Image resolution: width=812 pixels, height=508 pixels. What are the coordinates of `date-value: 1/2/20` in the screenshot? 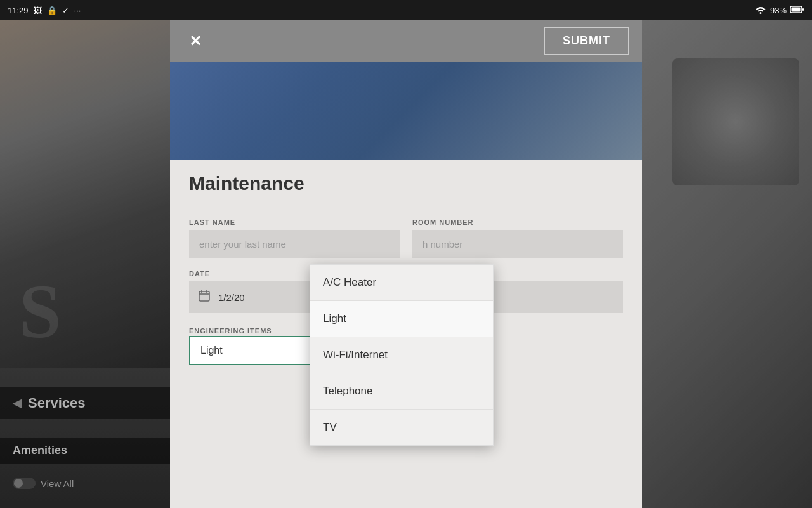 It's located at (232, 297).